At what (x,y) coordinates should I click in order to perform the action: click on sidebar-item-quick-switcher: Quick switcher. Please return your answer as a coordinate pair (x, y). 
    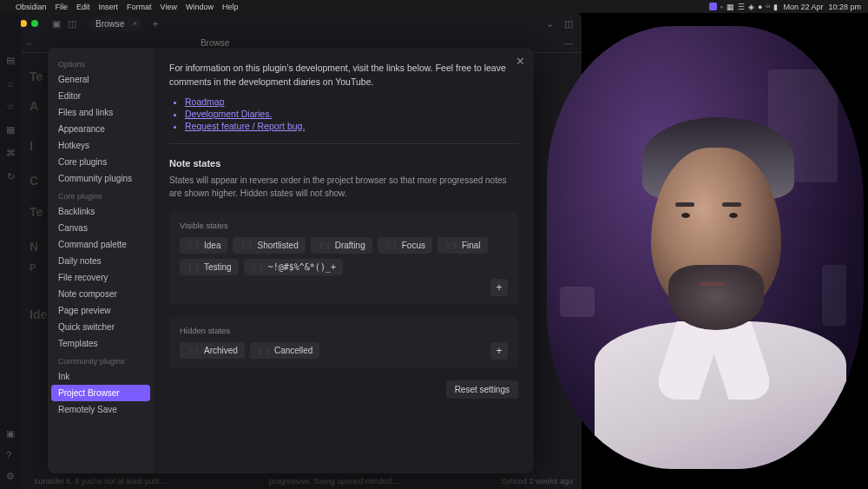
    Looking at the image, I should click on (101, 327).